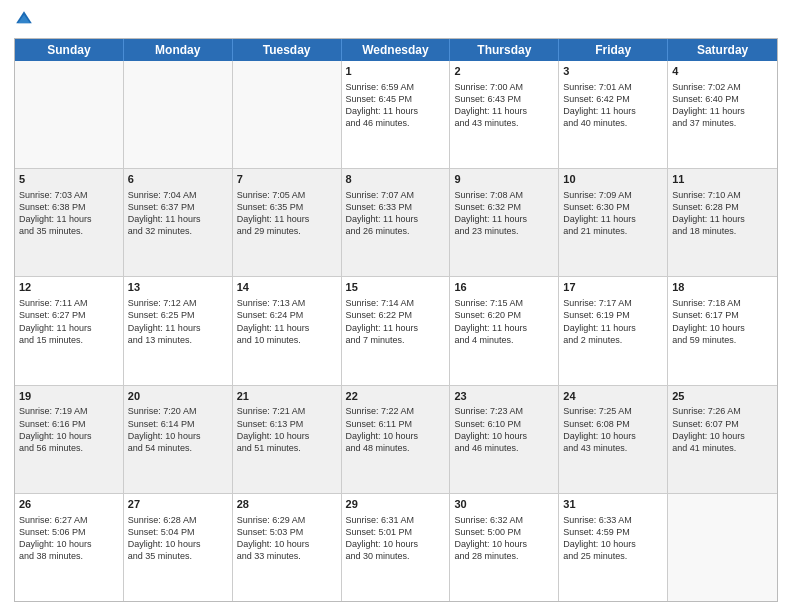  I want to click on calendar-cell-r2c6: 18Sunrise: 7:18 AM Sunset: 6:17 PM Dayli…, so click(722, 330).